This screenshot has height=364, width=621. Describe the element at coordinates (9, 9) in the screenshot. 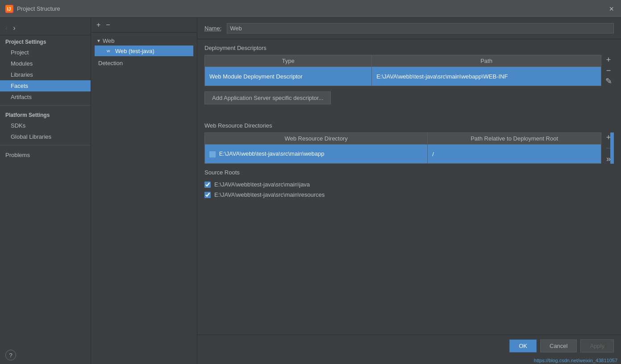

I see `svg-text: IJ` at that location.